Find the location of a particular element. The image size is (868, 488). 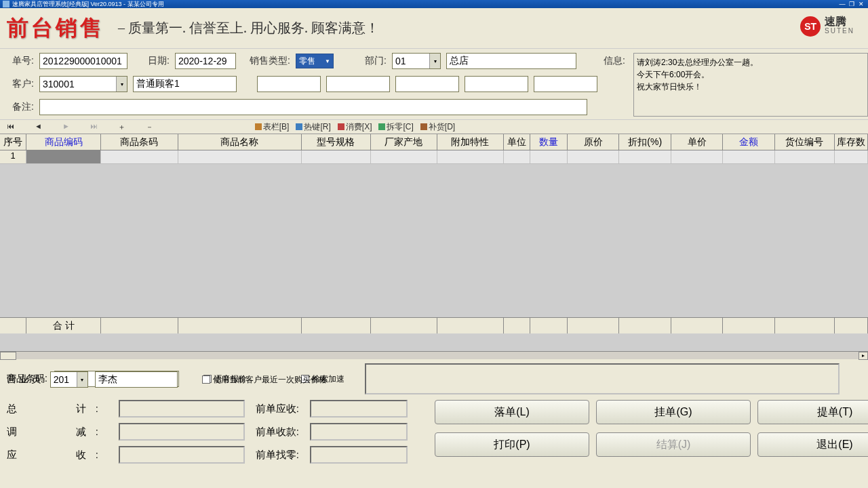

footer-cell: 合 计 is located at coordinates (64, 325).